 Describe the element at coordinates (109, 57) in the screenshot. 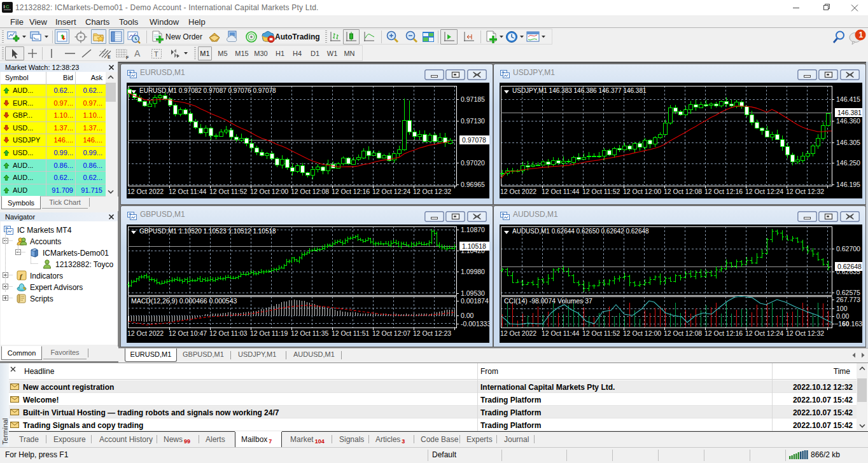

I see `svg-text: E` at that location.